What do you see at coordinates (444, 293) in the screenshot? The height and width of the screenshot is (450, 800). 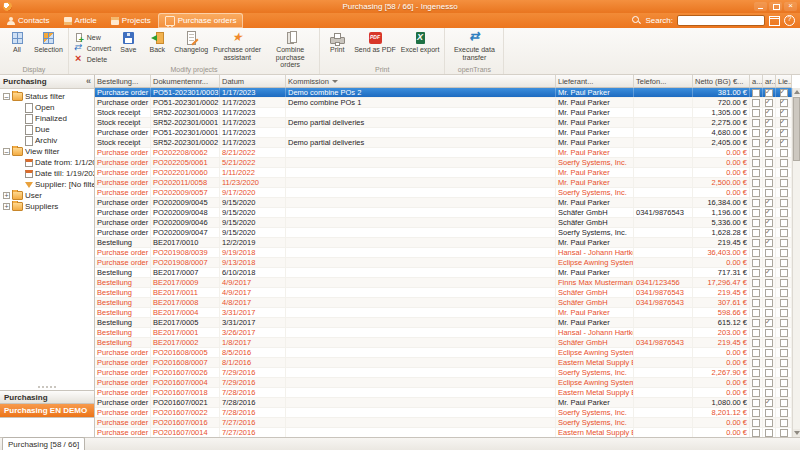 I see `table-row: Bestellung BE2017/0011 4/9/2017 Schäfer …` at bounding box center [444, 293].